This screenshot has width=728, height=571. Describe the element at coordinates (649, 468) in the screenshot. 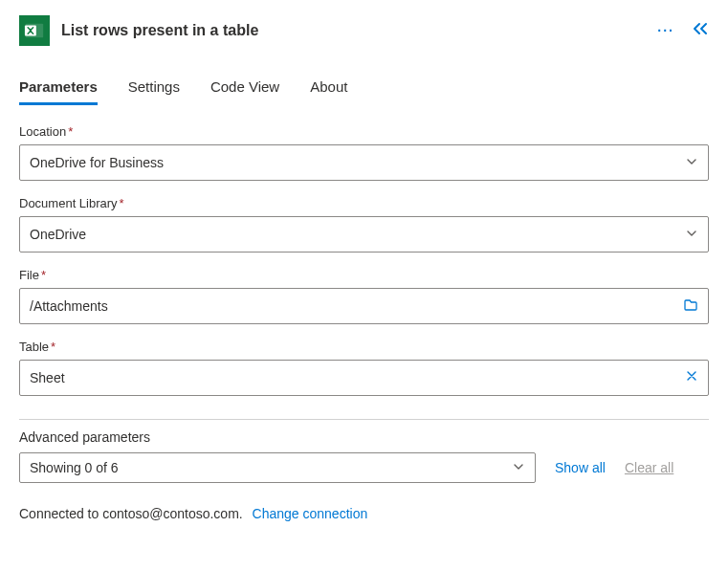

I see `clear-all-link: Clear all` at that location.